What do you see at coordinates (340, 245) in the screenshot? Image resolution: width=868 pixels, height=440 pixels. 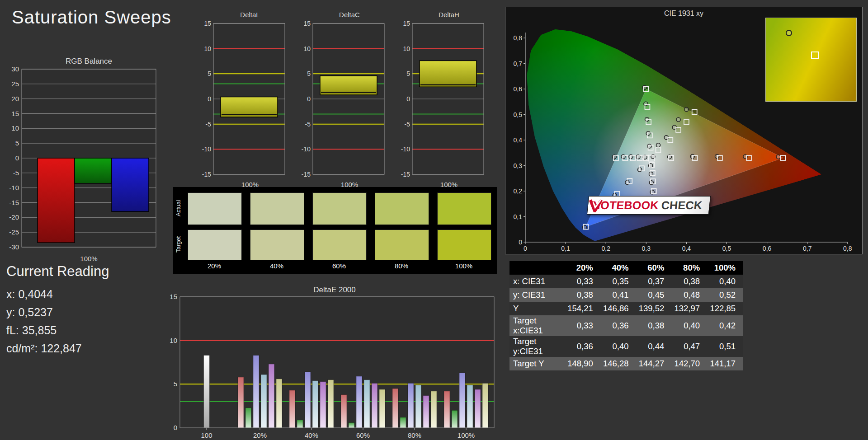 I see `swatch-target-60%` at bounding box center [340, 245].